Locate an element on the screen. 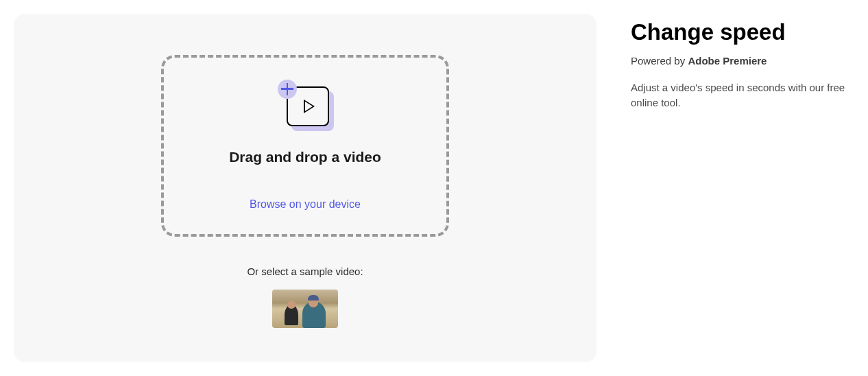 This screenshot has width=868, height=376. powered-by-line: Powered by Adobe Premiere is located at coordinates (739, 60).